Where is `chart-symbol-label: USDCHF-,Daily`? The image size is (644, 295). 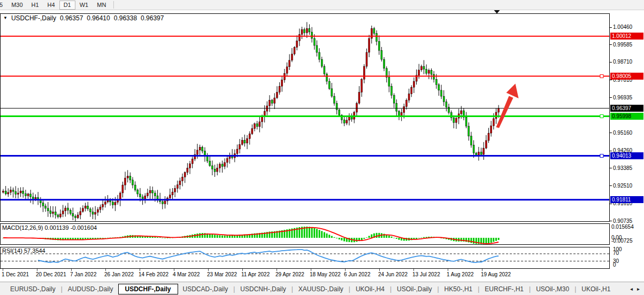 chart-symbol-label: USDCHF-,Daily is located at coordinates (34, 18).